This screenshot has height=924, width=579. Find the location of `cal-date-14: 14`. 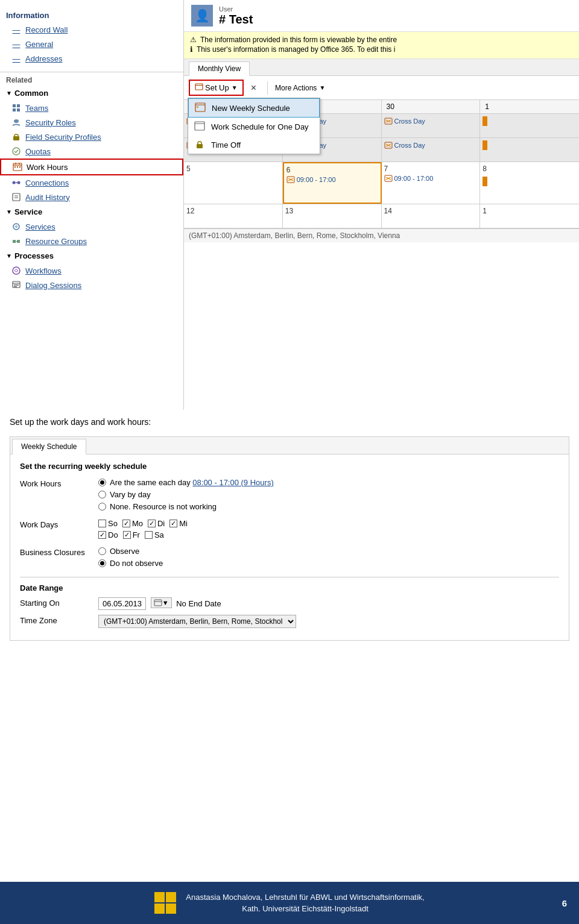

cal-date-14: 14 is located at coordinates (431, 211).